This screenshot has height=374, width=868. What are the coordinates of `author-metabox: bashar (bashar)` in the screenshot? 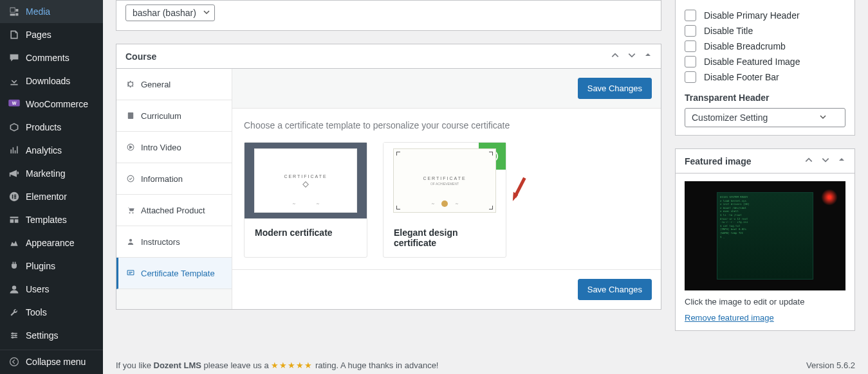 It's located at (389, 15).